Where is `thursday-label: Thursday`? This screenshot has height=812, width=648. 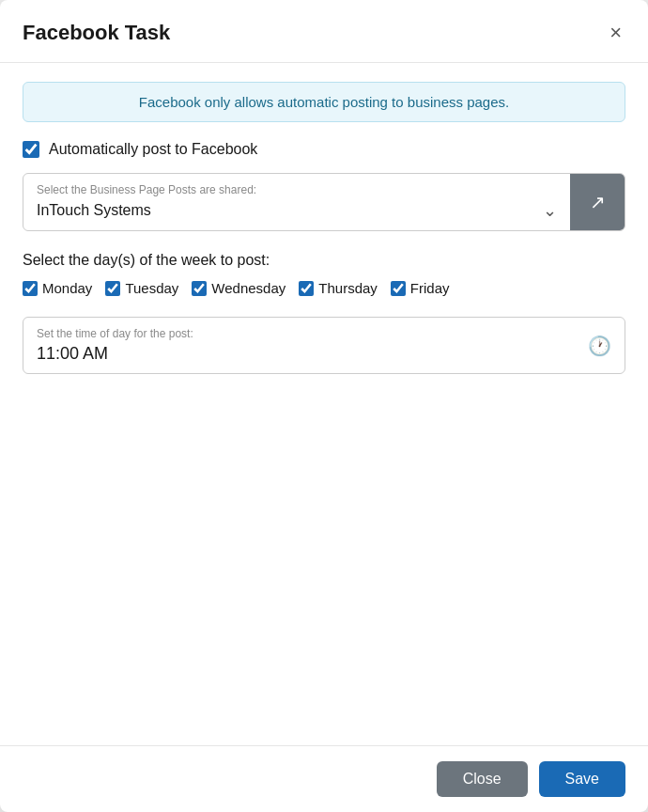 thursday-label: Thursday is located at coordinates (347, 288).